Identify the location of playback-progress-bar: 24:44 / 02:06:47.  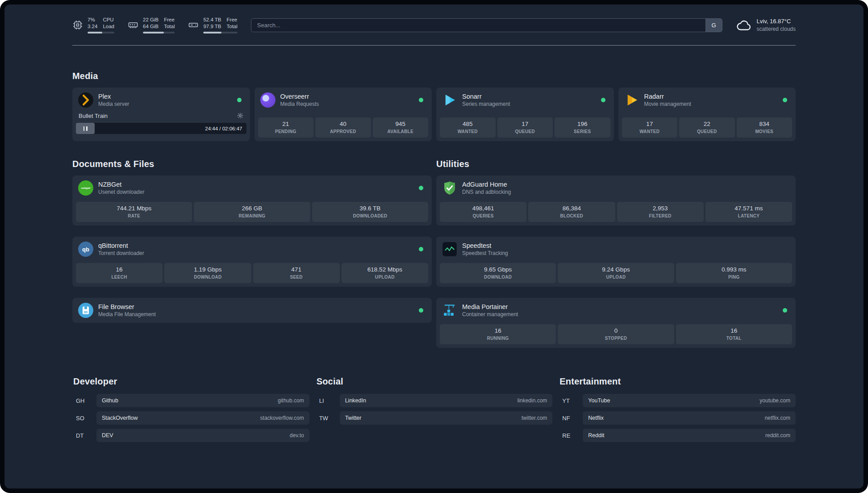
(161, 129).